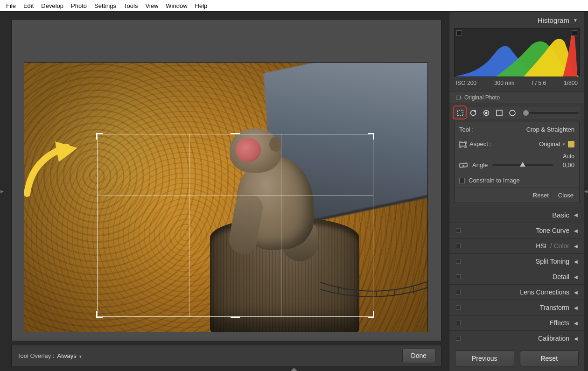  What do you see at coordinates (2, 191) in the screenshot?
I see `left-panel-collapse: ▶` at bounding box center [2, 191].